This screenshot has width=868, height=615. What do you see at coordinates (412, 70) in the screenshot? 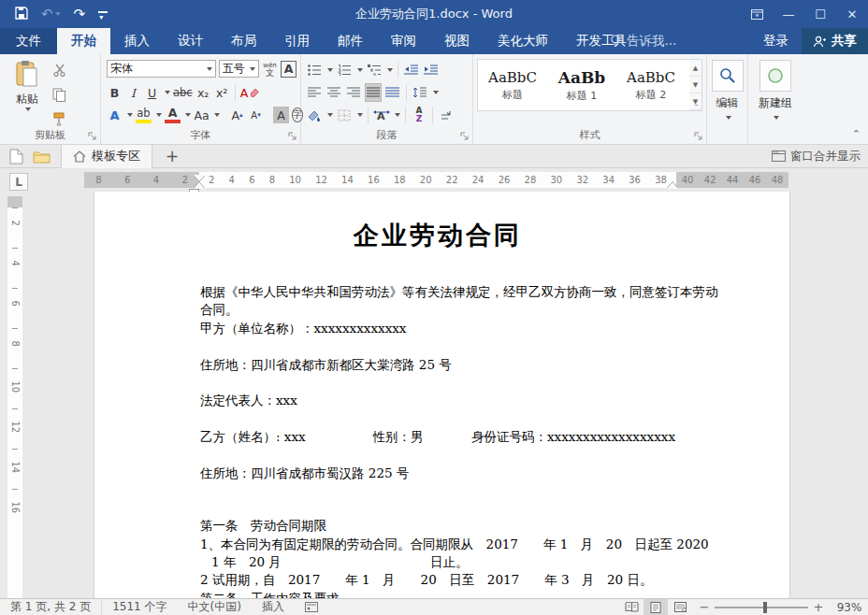
I see `decrease-indent-button` at bounding box center [412, 70].